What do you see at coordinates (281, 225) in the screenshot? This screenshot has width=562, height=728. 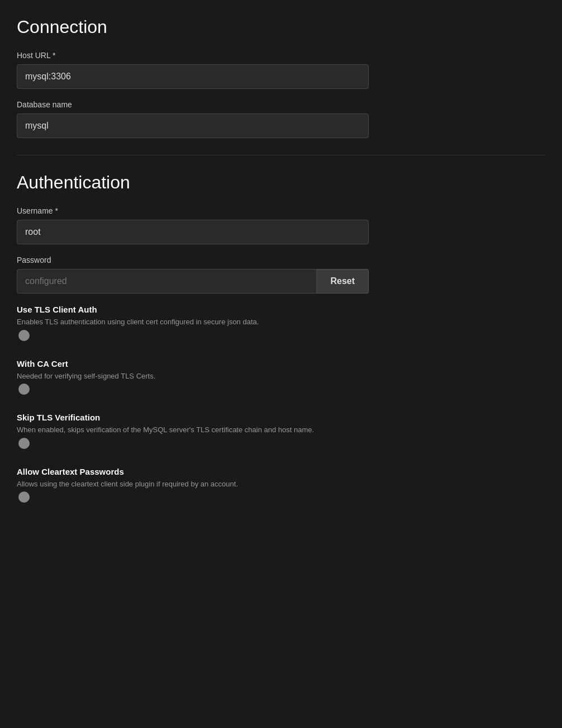 I see `username-group: Username *` at bounding box center [281, 225].